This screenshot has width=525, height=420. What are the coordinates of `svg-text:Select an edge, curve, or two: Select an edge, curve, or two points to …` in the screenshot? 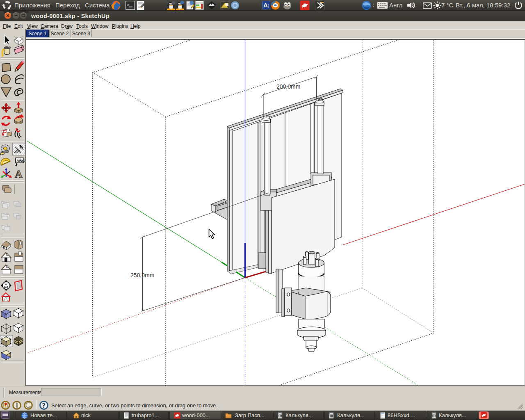 It's located at (135, 405).